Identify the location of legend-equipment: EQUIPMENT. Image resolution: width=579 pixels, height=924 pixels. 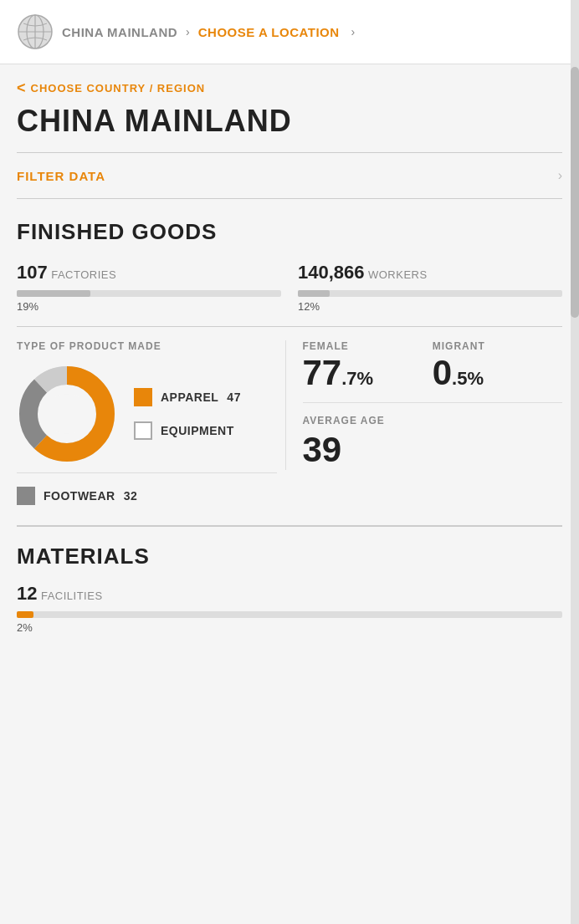
(187, 431).